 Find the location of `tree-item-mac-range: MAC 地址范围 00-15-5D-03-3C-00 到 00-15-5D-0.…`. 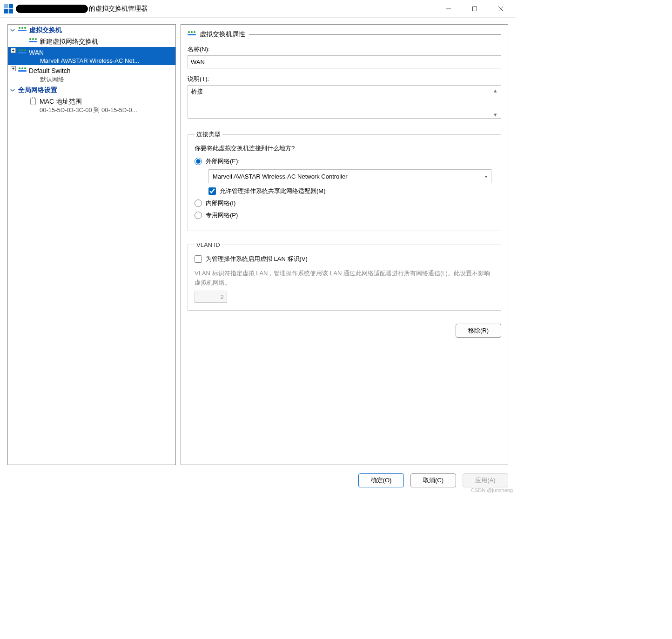

tree-item-mac-range: MAC 地址范围 00-15-5D-03-3C-00 到 00-15-5D-0.… is located at coordinates (92, 106).